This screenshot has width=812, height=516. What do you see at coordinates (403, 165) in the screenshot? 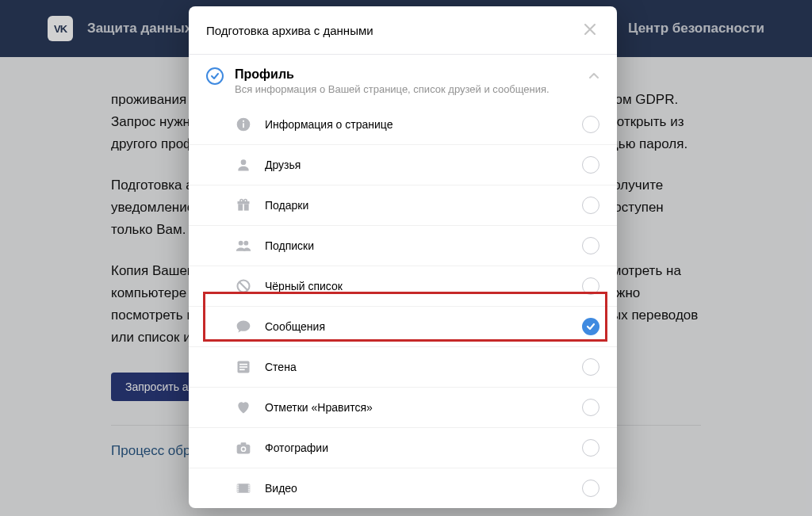
I see `option-row-friends: Друзья` at bounding box center [403, 165].